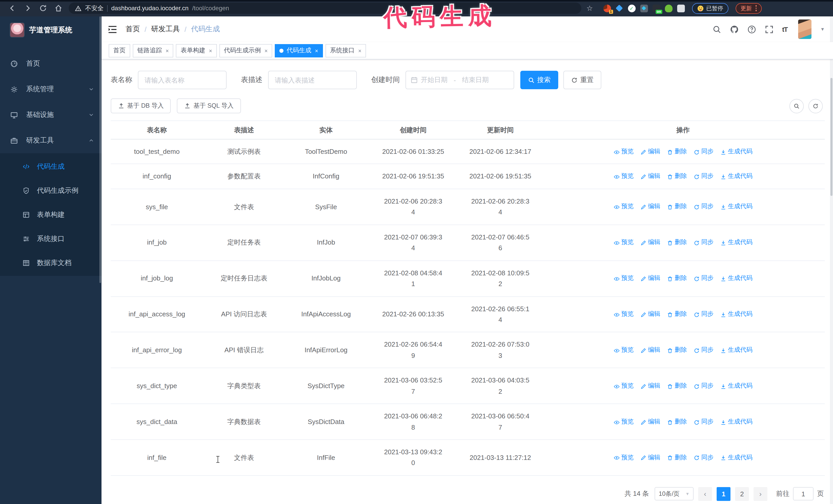 The width and height of the screenshot is (833, 504). I want to click on sidebar-item-api: 系统接口, so click(51, 239).